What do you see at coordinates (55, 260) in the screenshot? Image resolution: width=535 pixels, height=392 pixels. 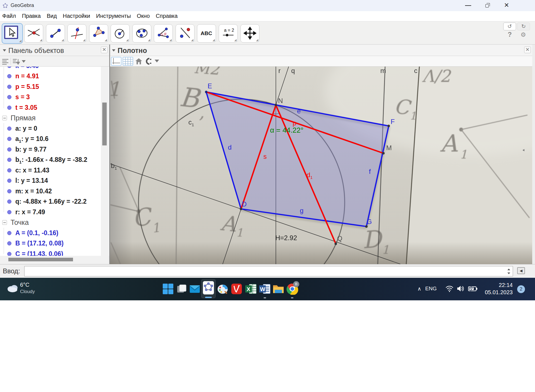 I see `algebra-horizontal-scrollbar` at bounding box center [55, 260].